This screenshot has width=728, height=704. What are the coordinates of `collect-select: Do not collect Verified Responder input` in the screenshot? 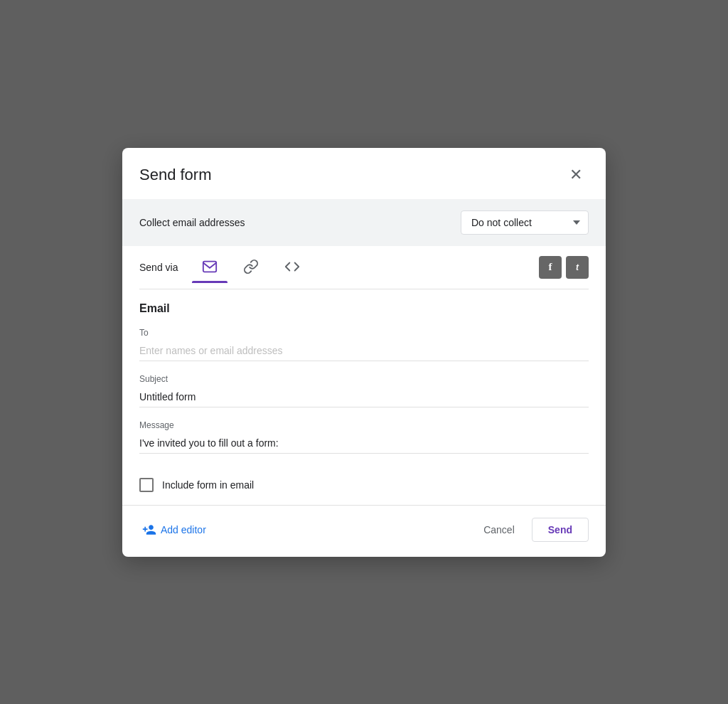 It's located at (525, 223).